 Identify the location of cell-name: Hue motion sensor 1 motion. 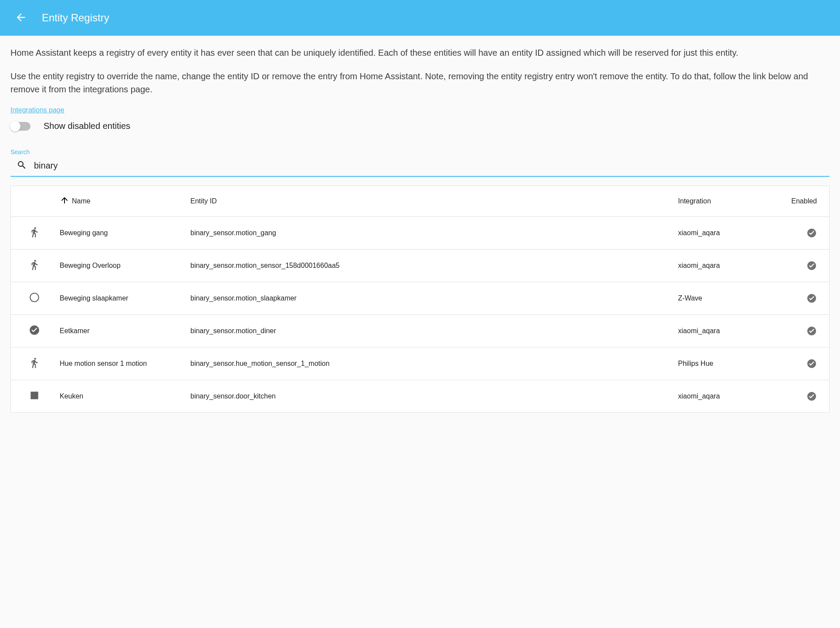
(118, 364).